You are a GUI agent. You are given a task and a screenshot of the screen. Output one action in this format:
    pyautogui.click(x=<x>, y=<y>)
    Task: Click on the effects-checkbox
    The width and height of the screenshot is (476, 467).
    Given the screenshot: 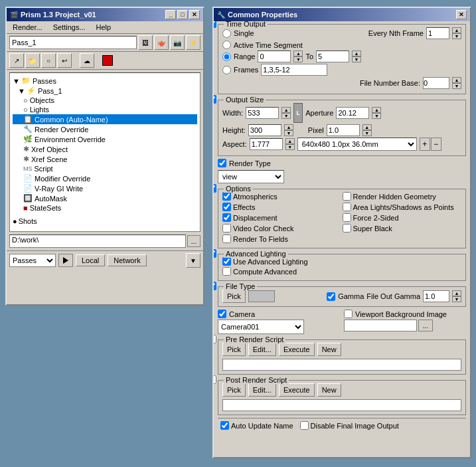 What is the action you would take?
    pyautogui.click(x=227, y=207)
    